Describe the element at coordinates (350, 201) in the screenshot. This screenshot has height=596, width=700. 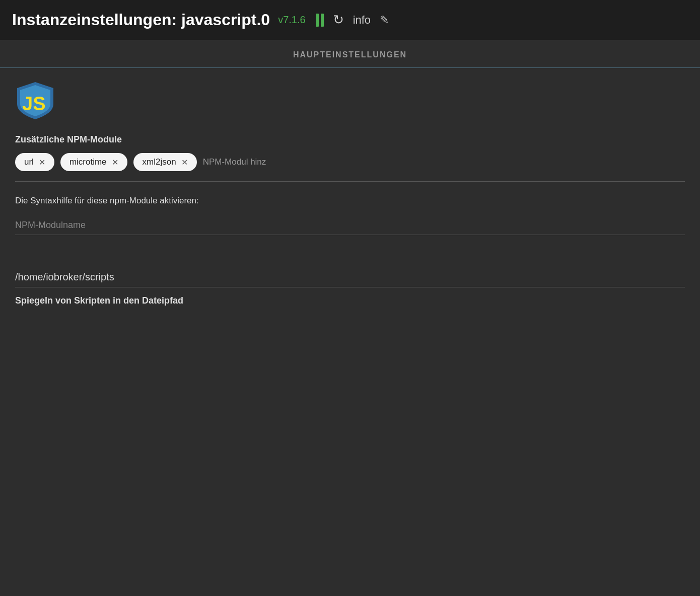
I see `syntax-help-label: Die Syntaxhilfe für diese npm-Module akt…` at that location.